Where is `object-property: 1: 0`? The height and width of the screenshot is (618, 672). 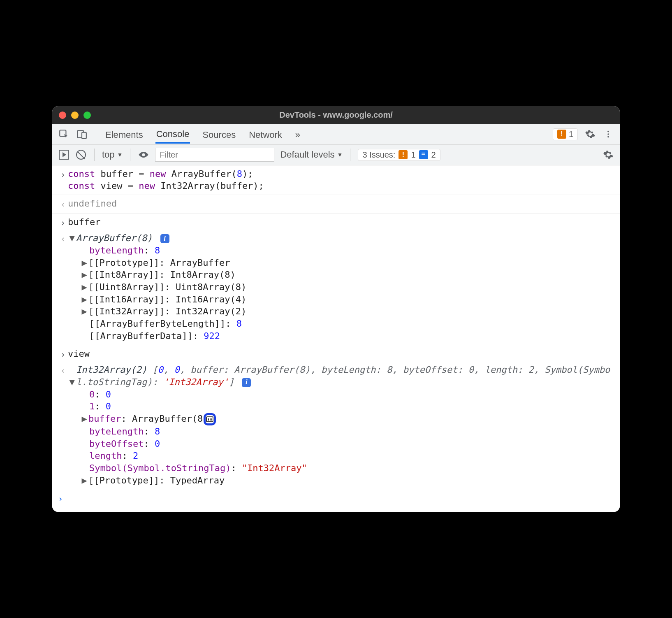 object-property: 1: 0 is located at coordinates (342, 407).